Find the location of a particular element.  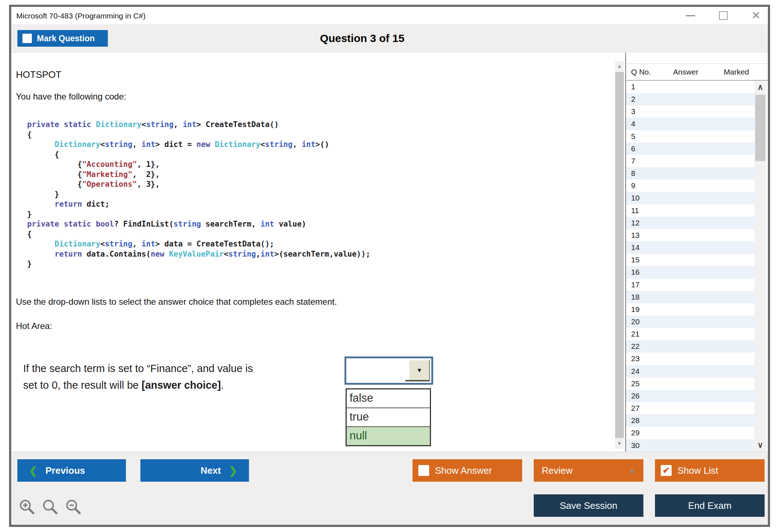

question-number-cell: 25 is located at coordinates (633, 384).